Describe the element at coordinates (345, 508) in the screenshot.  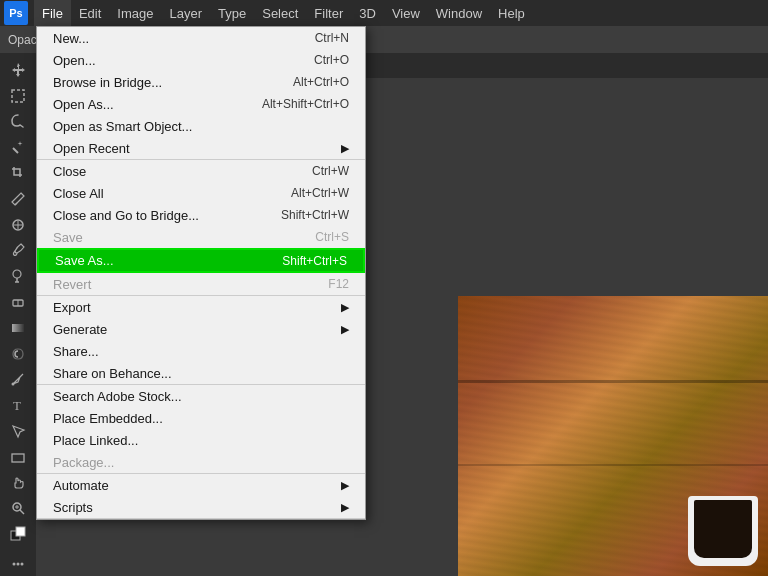
I see `scripts-arrow: ▶` at that location.